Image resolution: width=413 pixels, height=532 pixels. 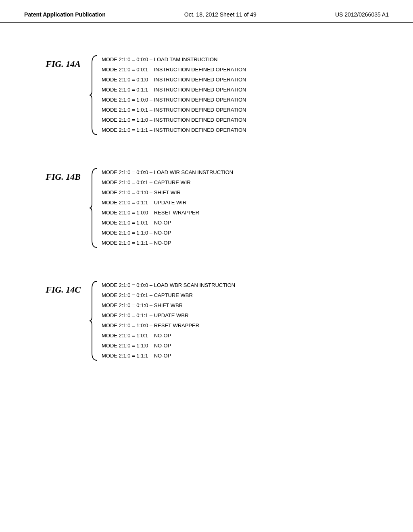 What do you see at coordinates (239, 95) in the screenshot?
I see `figure-14a-brace-container: MODE 2:1:0 = 0:0:0 – LOAD TAM INSTRUCTIO…` at bounding box center [239, 95].